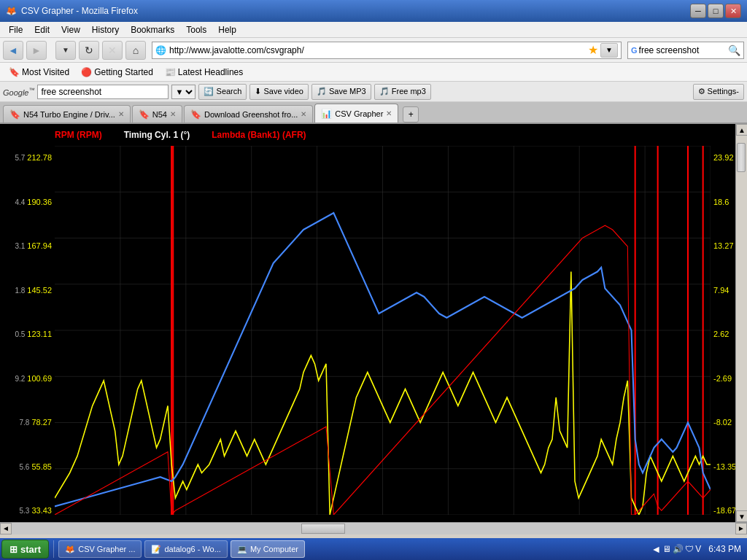  I want to click on google-search-select: ▼, so click(184, 92).